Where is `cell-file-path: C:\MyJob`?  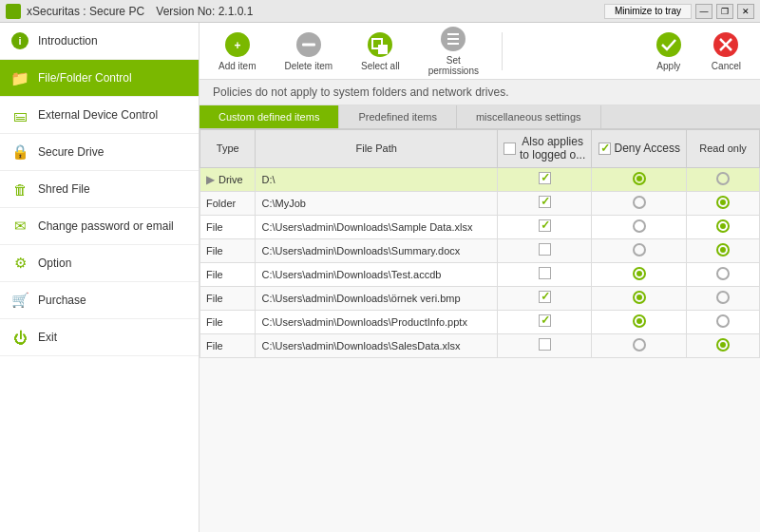
cell-file-path: C:\MyJob is located at coordinates (376, 203).